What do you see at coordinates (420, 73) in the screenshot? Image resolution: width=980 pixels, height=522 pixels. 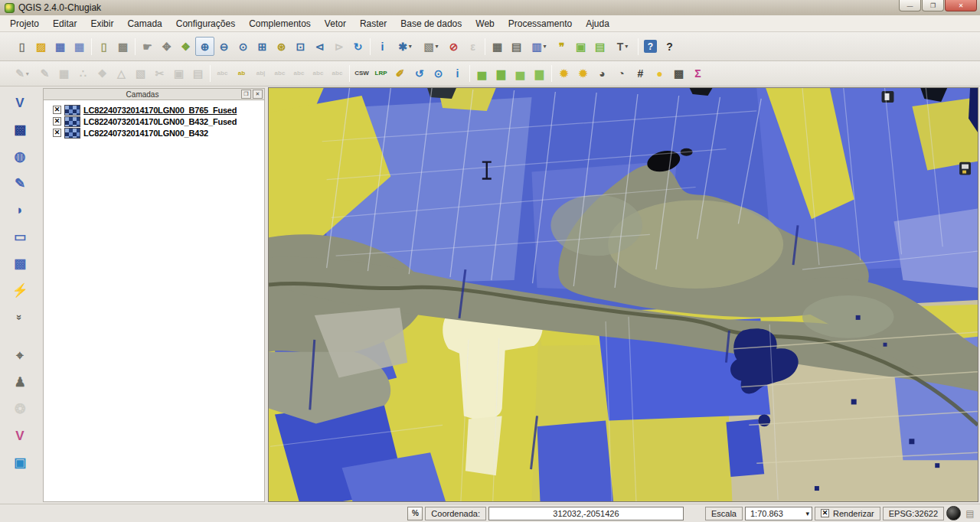 I see `undo-plugin-button: ↺` at bounding box center [420, 73].